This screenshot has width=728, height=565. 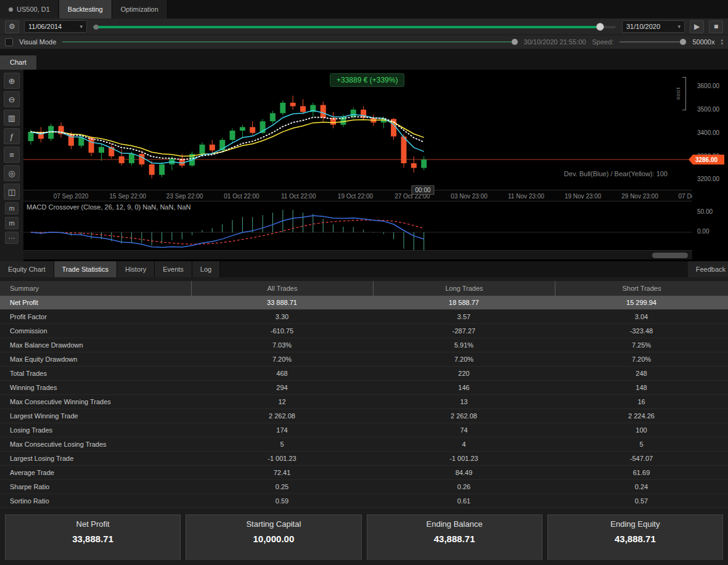 What do you see at coordinates (708, 86) in the screenshot?
I see `price-axis-tick: 3600.00` at bounding box center [708, 86].